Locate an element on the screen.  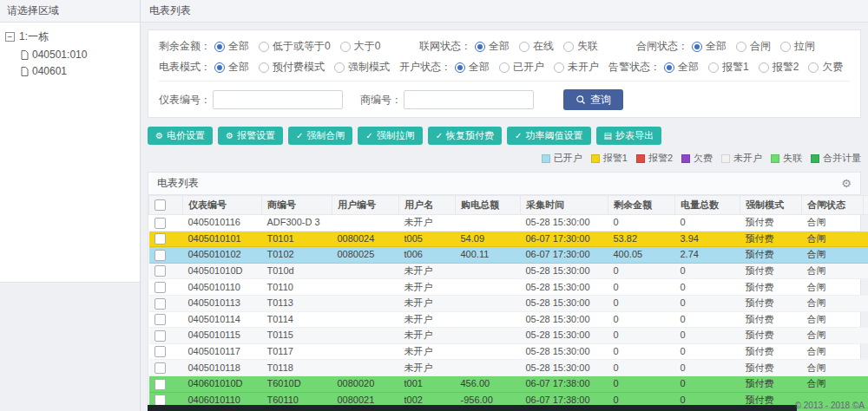
table-cell: 3.94 is located at coordinates (708, 239).